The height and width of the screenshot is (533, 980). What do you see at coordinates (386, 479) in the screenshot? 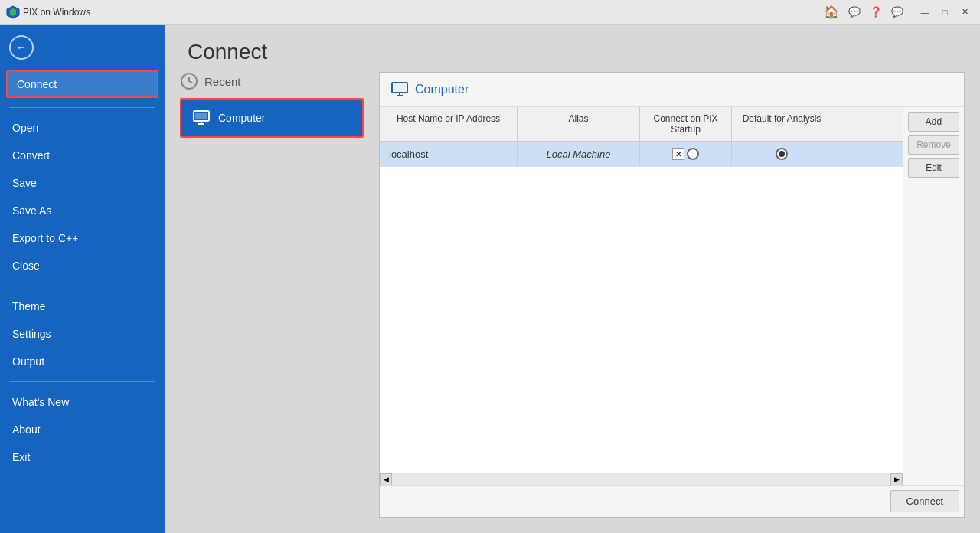
I see `hscroll-left-btn: ◀` at bounding box center [386, 479].